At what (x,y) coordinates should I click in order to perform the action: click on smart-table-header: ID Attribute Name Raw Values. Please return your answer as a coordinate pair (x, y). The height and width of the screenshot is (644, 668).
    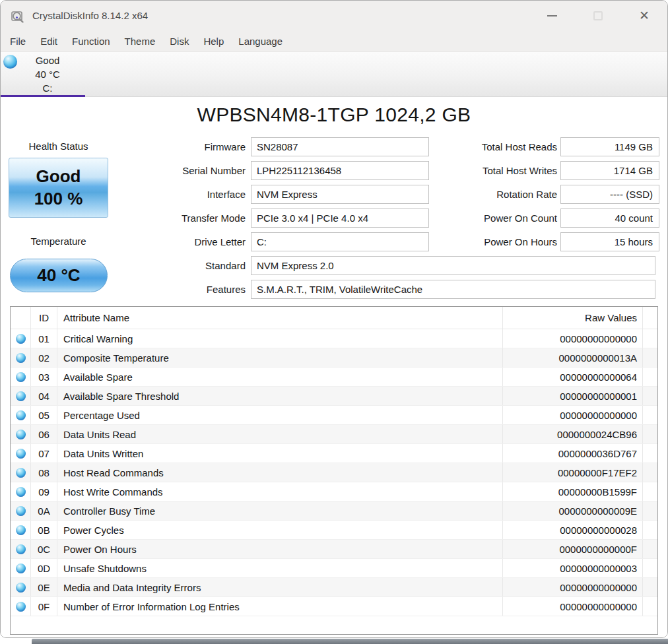
    Looking at the image, I should click on (334, 318).